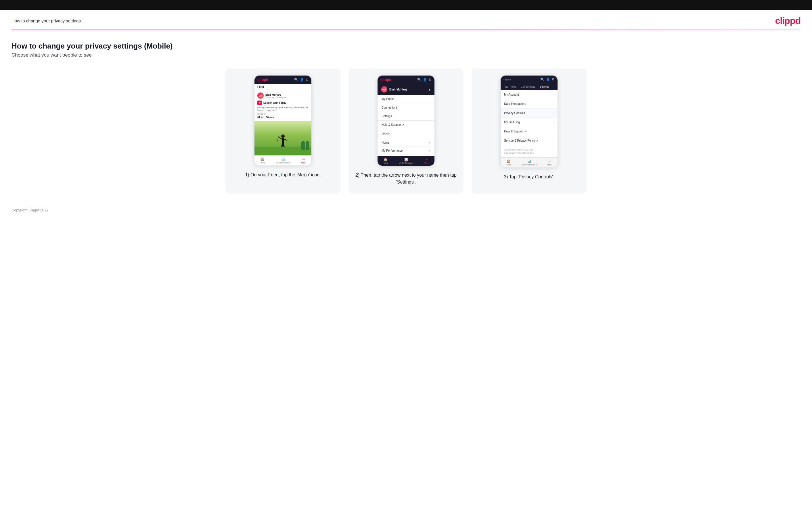  What do you see at coordinates (512, 122) in the screenshot?
I see `my-golf-bag-label: My Golf Bag` at bounding box center [512, 122].